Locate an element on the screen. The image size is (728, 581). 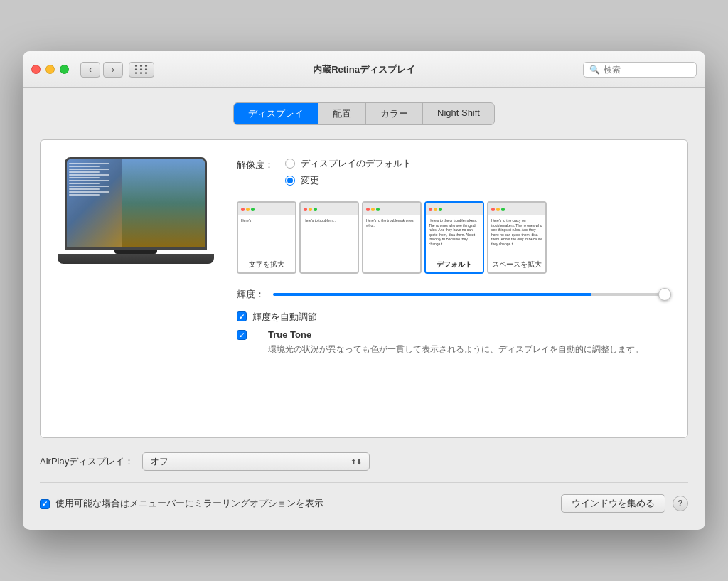
laptop-body is located at coordinates (136, 203).